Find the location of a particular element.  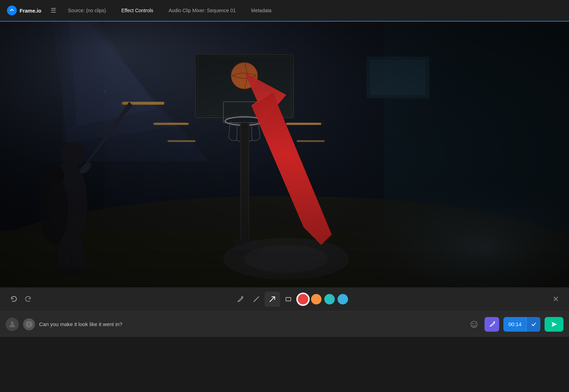

tab-audio-clip-mixer: Audio Clip Mixer: Sequence 01 is located at coordinates (202, 11).